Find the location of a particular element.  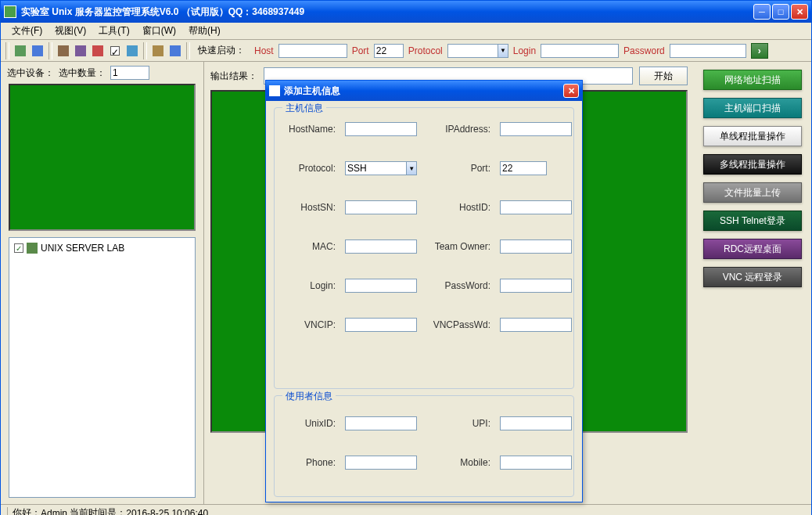

mac-label: MAC: is located at coordinates (307, 247).